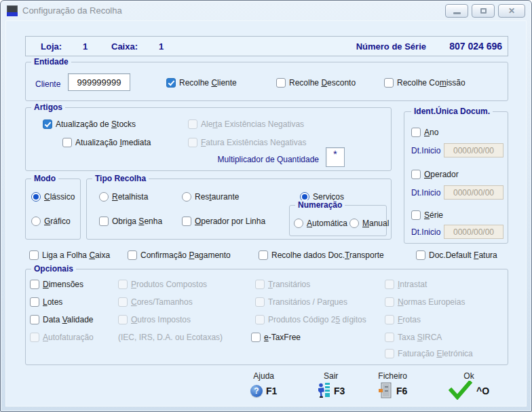 Image resolution: width=532 pixels, height=412 pixels. Describe the element at coordinates (512, 11) in the screenshot. I see `close-icon: ✕` at that location.